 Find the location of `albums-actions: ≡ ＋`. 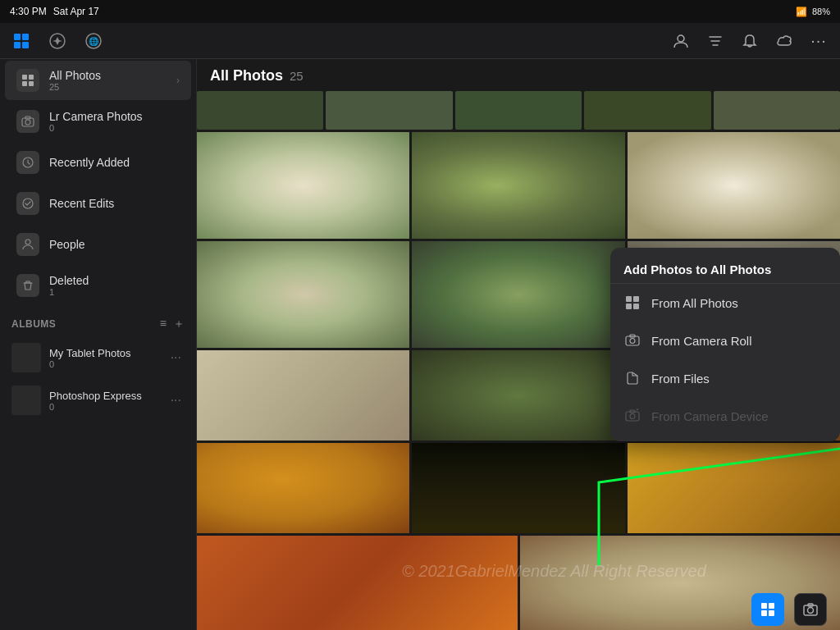

albums-actions: ≡ ＋ is located at coordinates (172, 324).